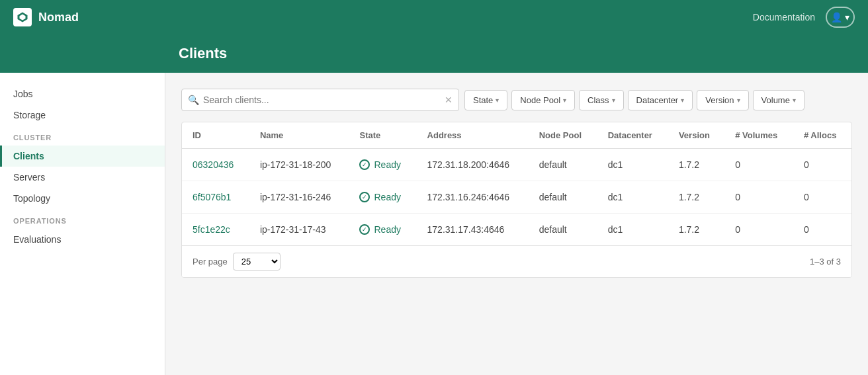 Image resolution: width=868 pixels, height=375 pixels. What do you see at coordinates (598, 101) in the screenshot?
I see `class-filter-label: Class` at bounding box center [598, 101].